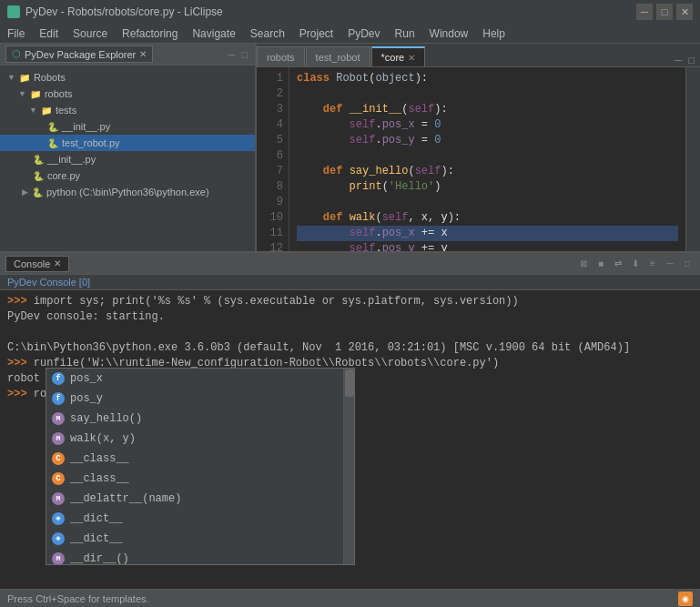 The image size is (700, 607). What do you see at coordinates (58, 379) in the screenshot?
I see `ac-field-icon: f` at bounding box center [58, 379].